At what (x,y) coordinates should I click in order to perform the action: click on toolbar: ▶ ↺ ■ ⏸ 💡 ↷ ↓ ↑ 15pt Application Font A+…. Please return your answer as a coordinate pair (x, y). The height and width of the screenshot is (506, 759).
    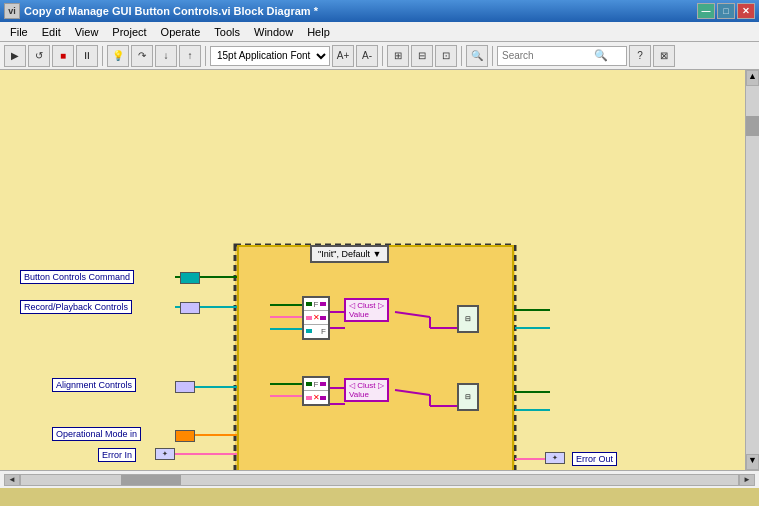
    Looking at the image, I should click on (380, 56).